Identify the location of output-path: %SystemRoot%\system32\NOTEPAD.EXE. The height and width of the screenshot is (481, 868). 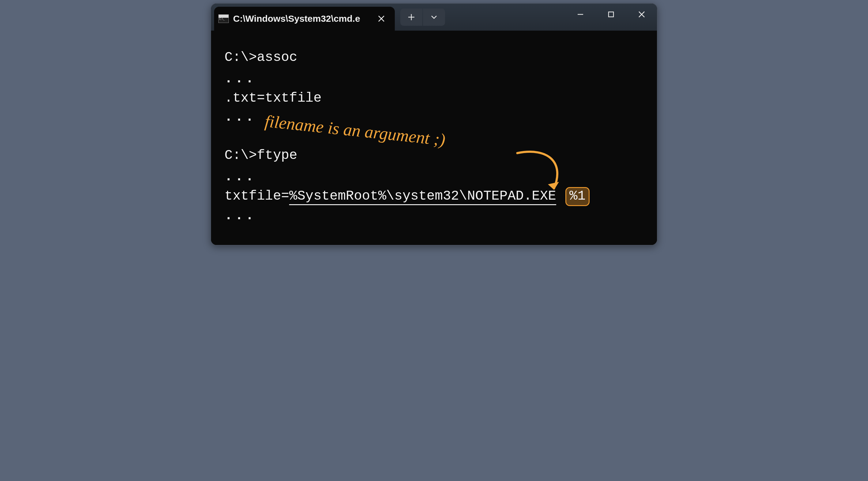
(423, 197).